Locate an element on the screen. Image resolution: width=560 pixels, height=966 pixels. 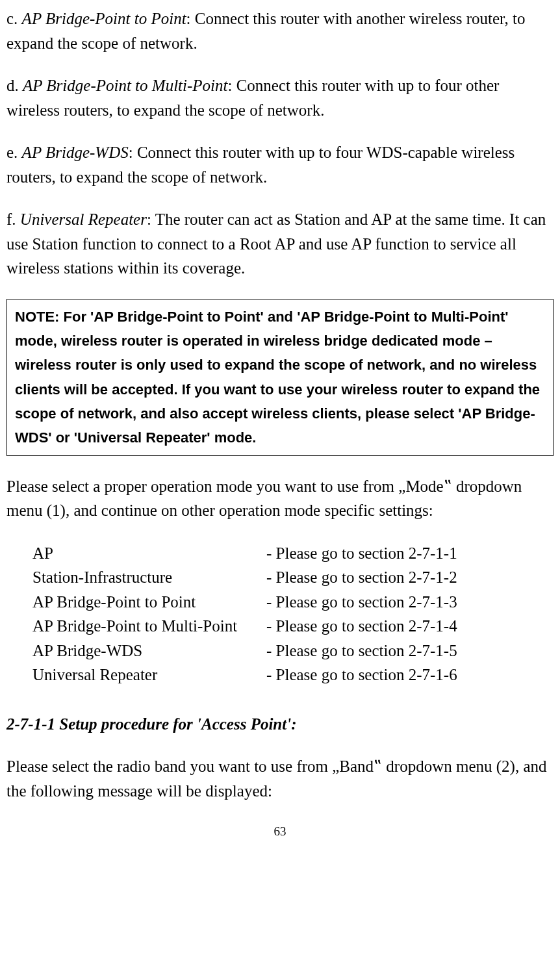
mode-row: Station-Infrastructure - Please go to se… is located at coordinates (293, 578).